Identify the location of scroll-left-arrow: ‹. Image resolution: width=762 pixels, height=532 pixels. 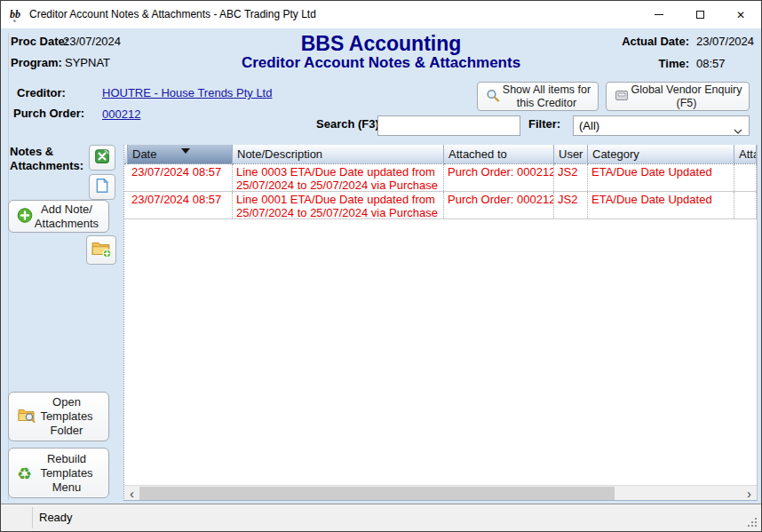
(131, 494).